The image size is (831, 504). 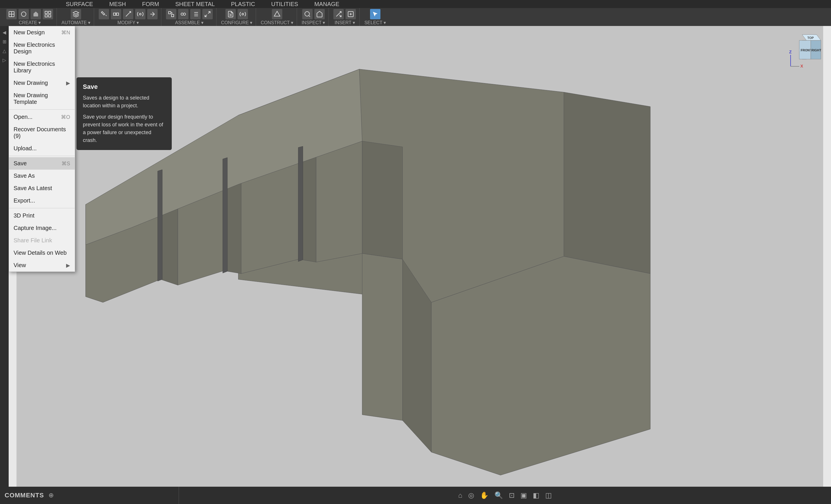 What do you see at coordinates (345, 17) in the screenshot?
I see `insert-group: INSERT ▾` at bounding box center [345, 17].